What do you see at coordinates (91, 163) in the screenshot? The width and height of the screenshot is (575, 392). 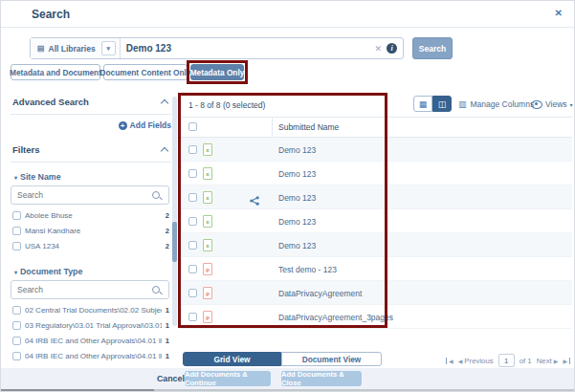 I see `divider` at bounding box center [91, 163].